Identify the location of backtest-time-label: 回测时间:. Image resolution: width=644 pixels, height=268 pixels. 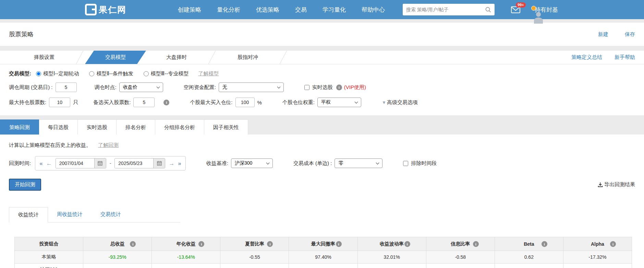
(20, 164).